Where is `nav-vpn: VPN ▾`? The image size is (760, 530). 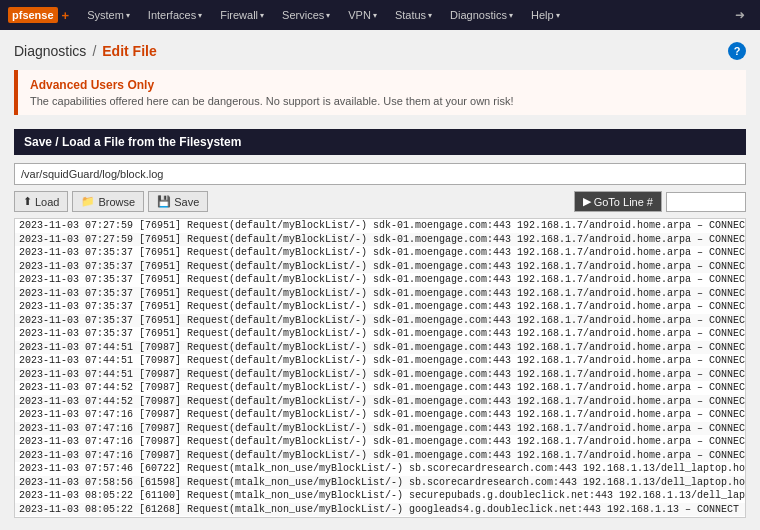 nav-vpn: VPN ▾ is located at coordinates (362, 15).